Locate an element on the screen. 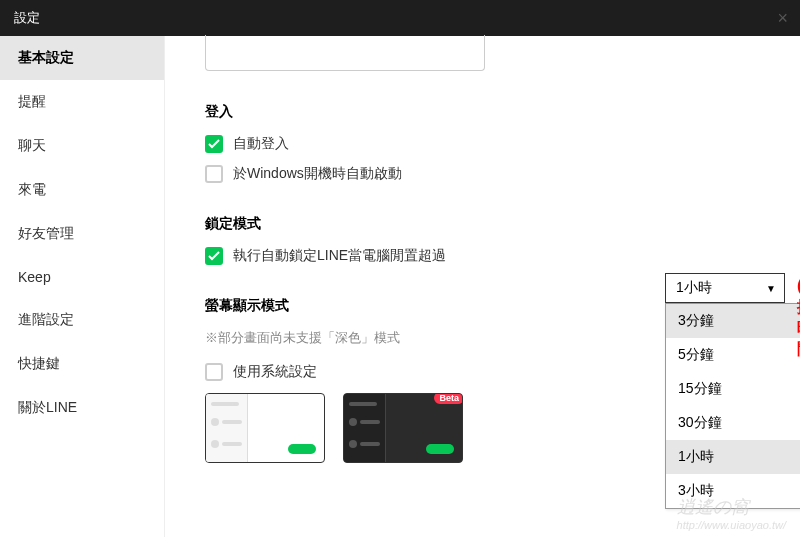 Image resolution: width=800 pixels, height=537 pixels. text-input-partial is located at coordinates (345, 53).